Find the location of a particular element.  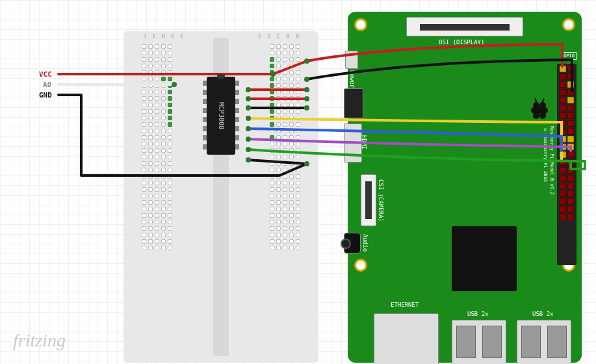

pi-gpio-header is located at coordinates (567, 164).